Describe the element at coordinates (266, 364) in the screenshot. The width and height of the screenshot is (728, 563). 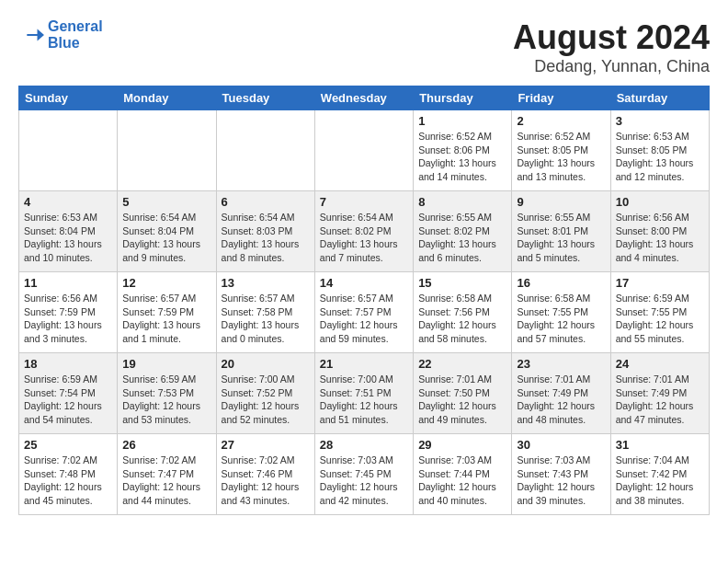
I see `day-number: 20` at that location.